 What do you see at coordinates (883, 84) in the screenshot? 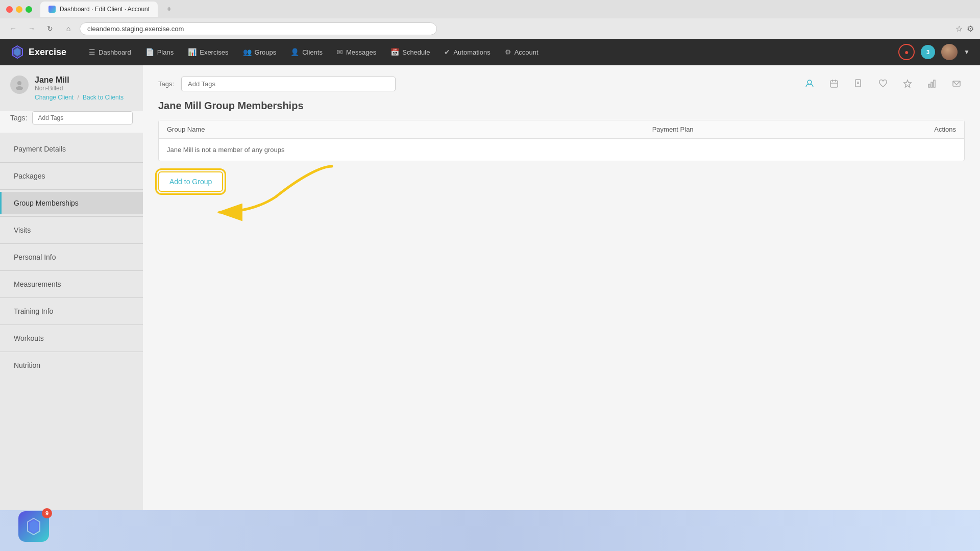
I see `heart-icon` at bounding box center [883, 84].